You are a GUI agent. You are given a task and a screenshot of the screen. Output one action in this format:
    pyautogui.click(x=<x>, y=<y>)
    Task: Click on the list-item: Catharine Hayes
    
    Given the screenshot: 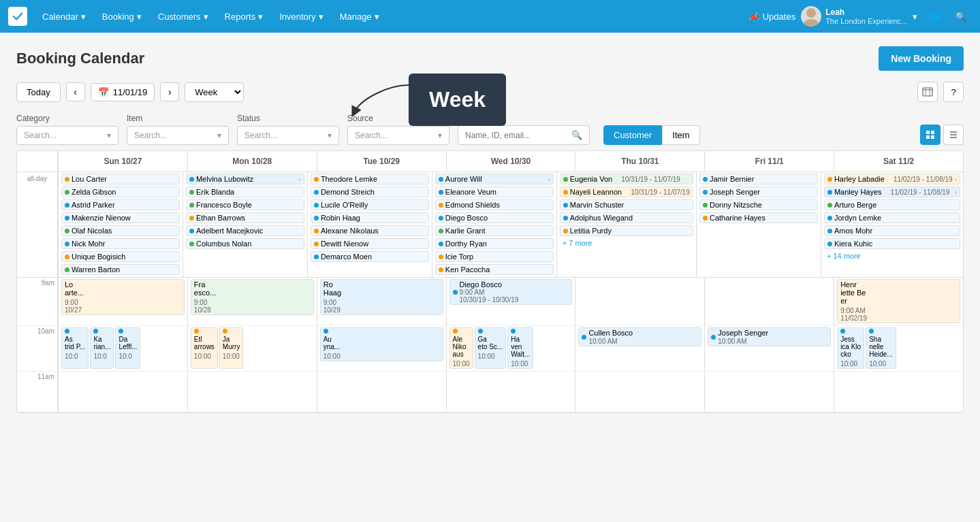 What is the action you would take?
    pyautogui.click(x=759, y=218)
    